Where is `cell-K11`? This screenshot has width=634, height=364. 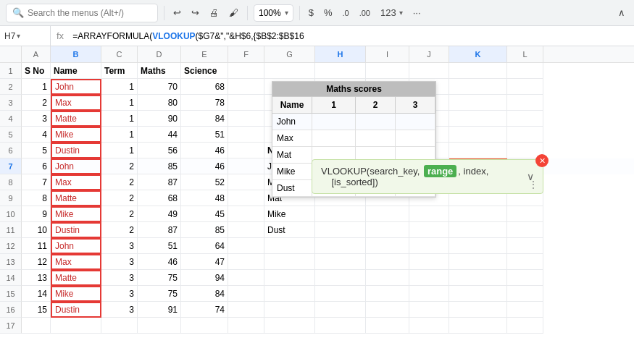
cell-K11 is located at coordinates (478, 230).